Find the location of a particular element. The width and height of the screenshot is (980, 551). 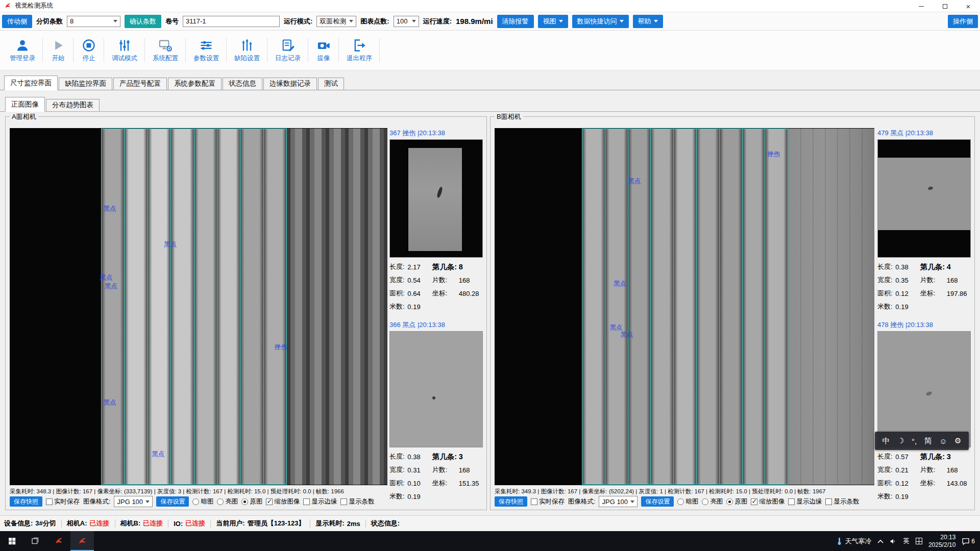

roll-number-value: 3117-1 is located at coordinates (196, 21).